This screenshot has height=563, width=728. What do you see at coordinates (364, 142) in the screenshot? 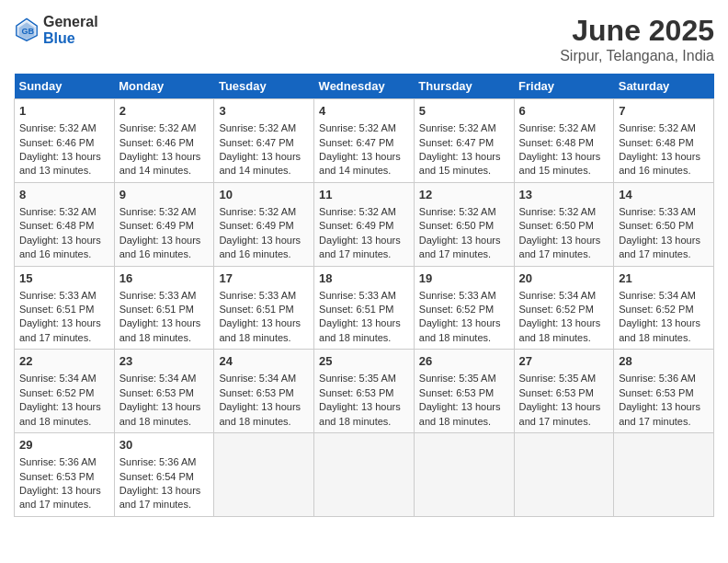
I see `calendar-week-row: 1Sunrise: 5:32 AMSunset: 6:46 PMDaylight…` at bounding box center [364, 142].